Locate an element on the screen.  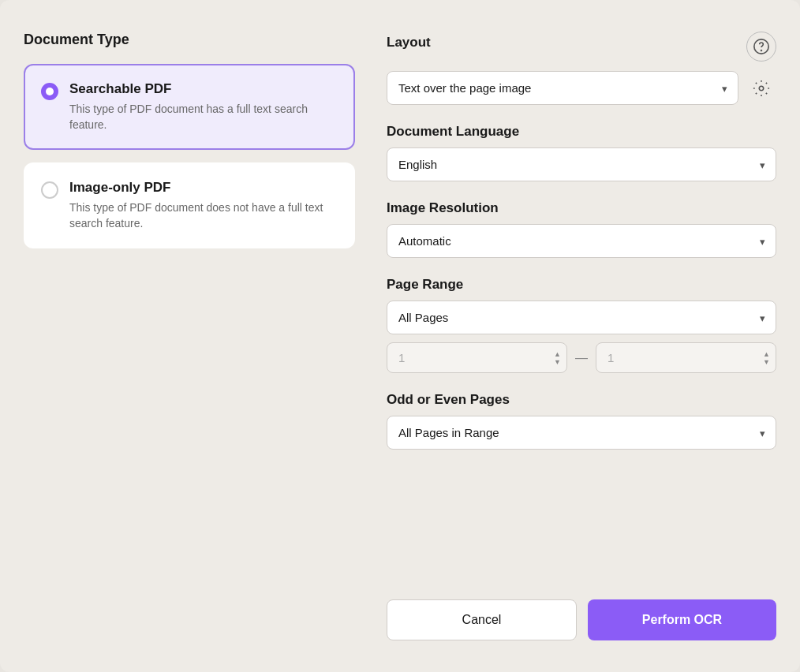
radio-inner is located at coordinates (50, 91).